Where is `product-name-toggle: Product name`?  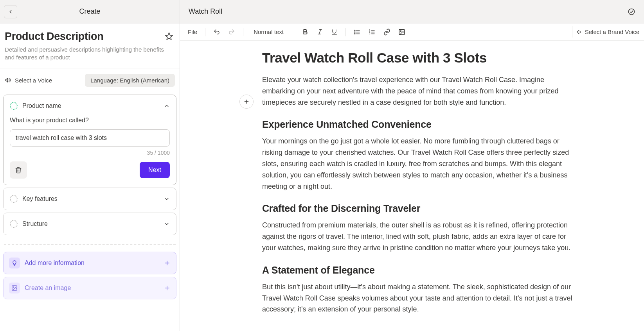
product-name-toggle: Product name is located at coordinates (90, 106).